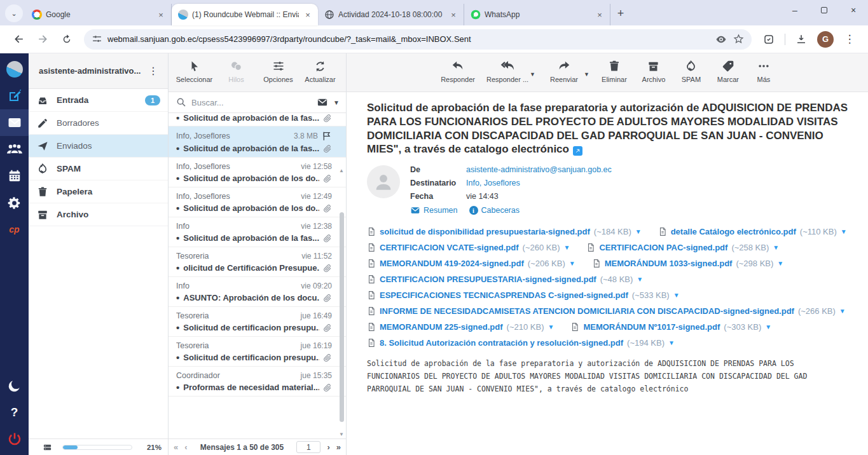  I want to click on minimize-button: –, so click(795, 10).